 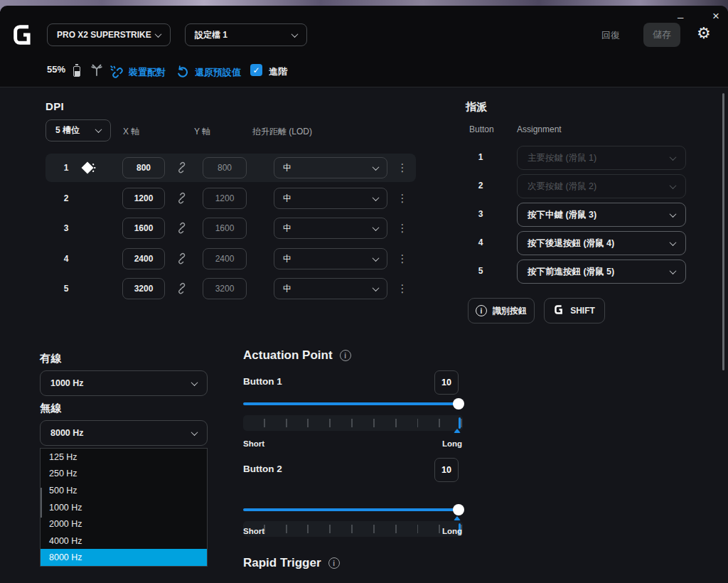 I want to click on profile-name: 設定檔 1, so click(x=211, y=36).